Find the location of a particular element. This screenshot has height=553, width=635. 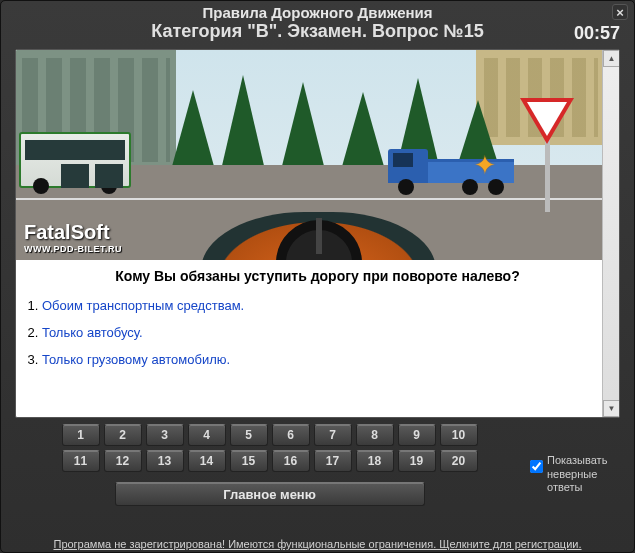

timer: 00:57 is located at coordinates (597, 34).